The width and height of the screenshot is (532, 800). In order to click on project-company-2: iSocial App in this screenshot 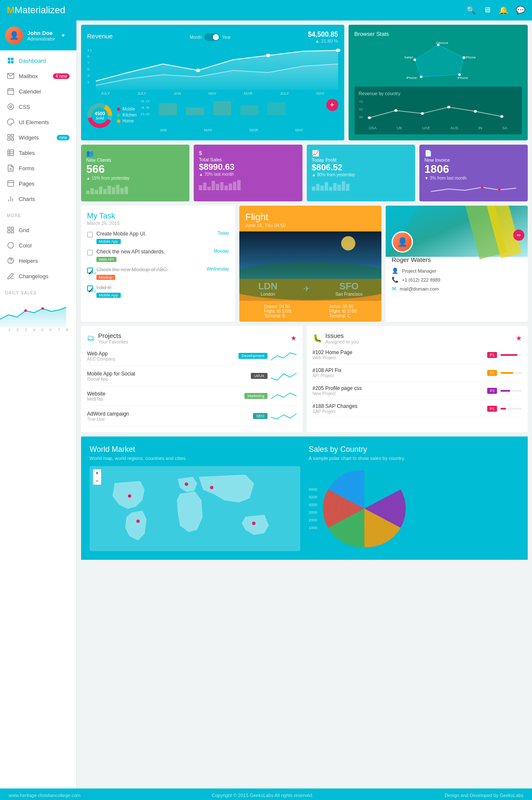, I will do `click(169, 379)`.